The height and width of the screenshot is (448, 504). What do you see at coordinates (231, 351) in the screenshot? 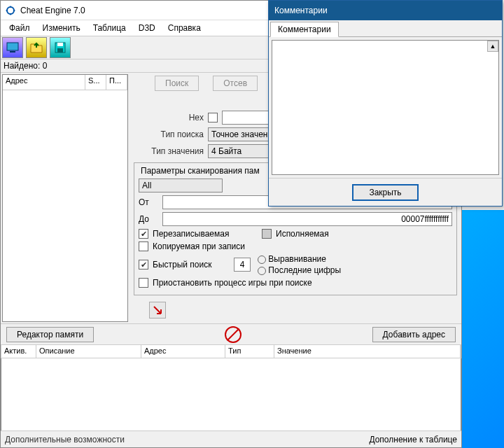
I see `address-table-header: Актив. Описание Адрес Тип Значение` at bounding box center [231, 351].